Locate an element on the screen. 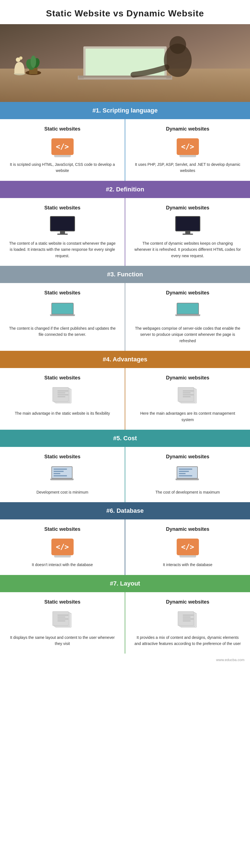 The height and width of the screenshot is (868, 250). static-text-function: The content is changed if the client pub… is located at coordinates (62, 332).